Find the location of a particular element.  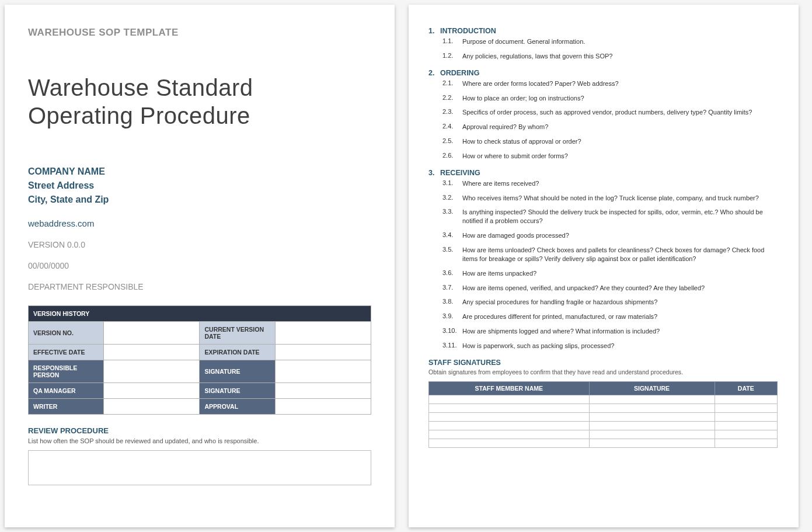

item-number: 3.10. is located at coordinates (452, 332).